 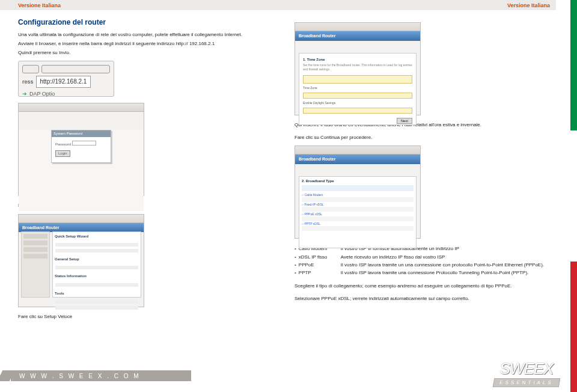 What do you see at coordinates (31, 69) in the screenshot?
I see `back-icon` at bounding box center [31, 69].